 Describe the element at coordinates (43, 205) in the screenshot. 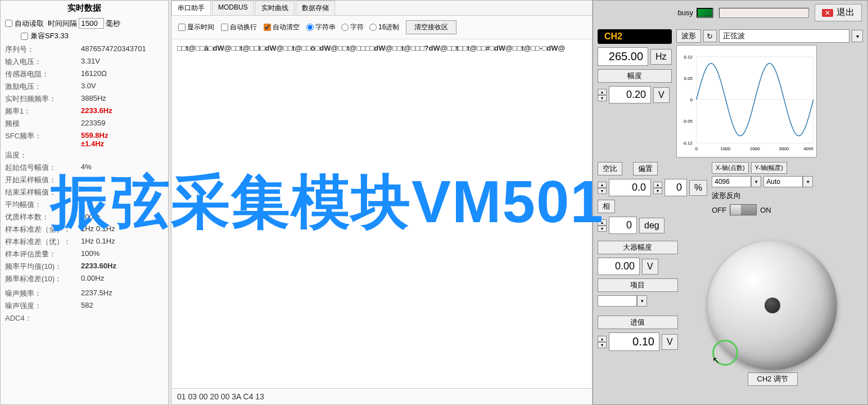

I see `data-label: 平均幅值：` at that location.